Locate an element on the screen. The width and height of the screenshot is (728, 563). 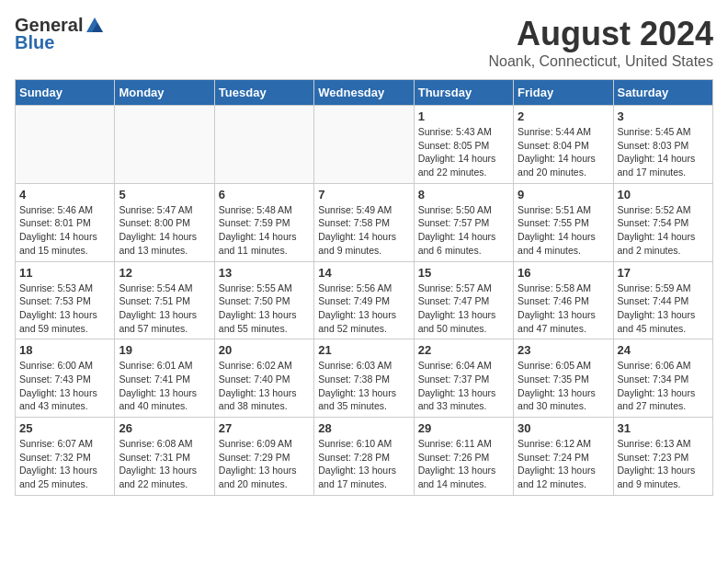
title-area: August 2024 Noank, Connecticut, United S… is located at coordinates (601, 42).